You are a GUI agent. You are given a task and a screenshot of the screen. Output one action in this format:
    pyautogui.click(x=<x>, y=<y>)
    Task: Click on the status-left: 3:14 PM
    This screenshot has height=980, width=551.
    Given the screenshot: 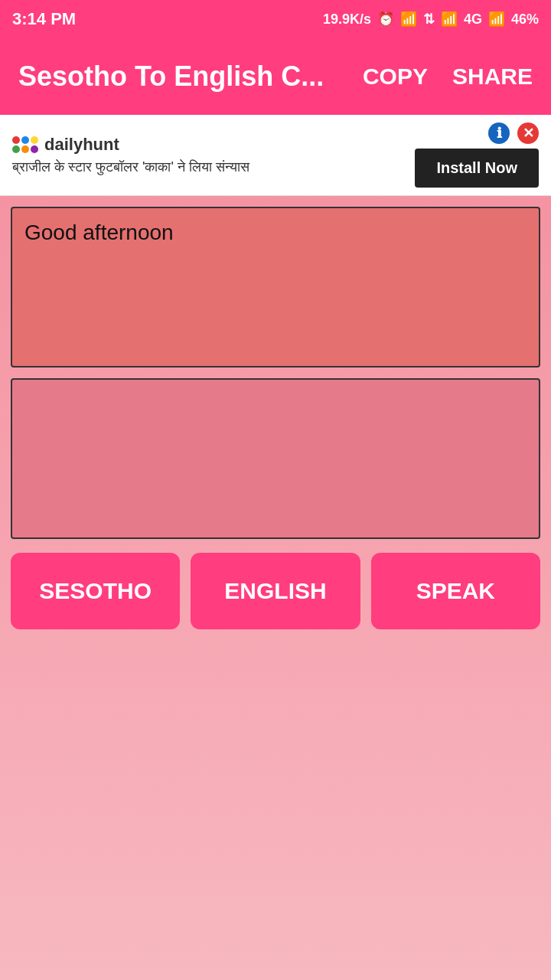 What is the action you would take?
    pyautogui.click(x=44, y=19)
    